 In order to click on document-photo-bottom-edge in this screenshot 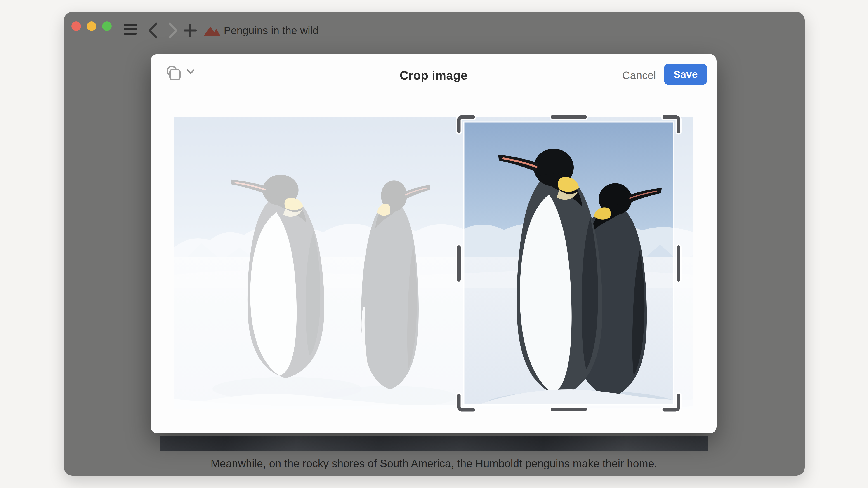, I will do `click(434, 443)`.